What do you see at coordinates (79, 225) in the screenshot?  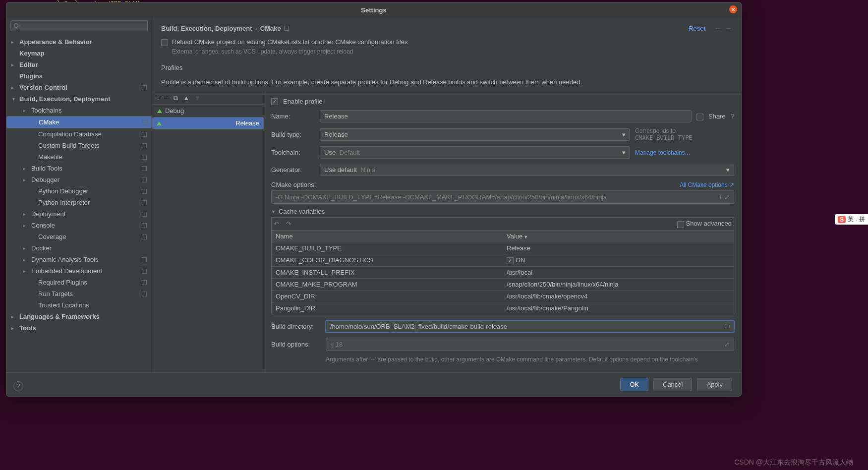 I see `tree-item-console: ▸Console` at bounding box center [79, 225].